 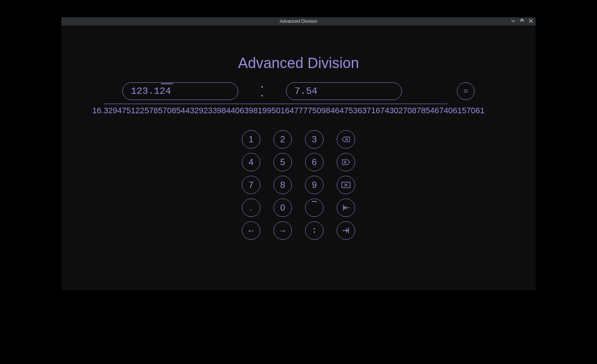 I want to click on key-7: 7, so click(x=251, y=185).